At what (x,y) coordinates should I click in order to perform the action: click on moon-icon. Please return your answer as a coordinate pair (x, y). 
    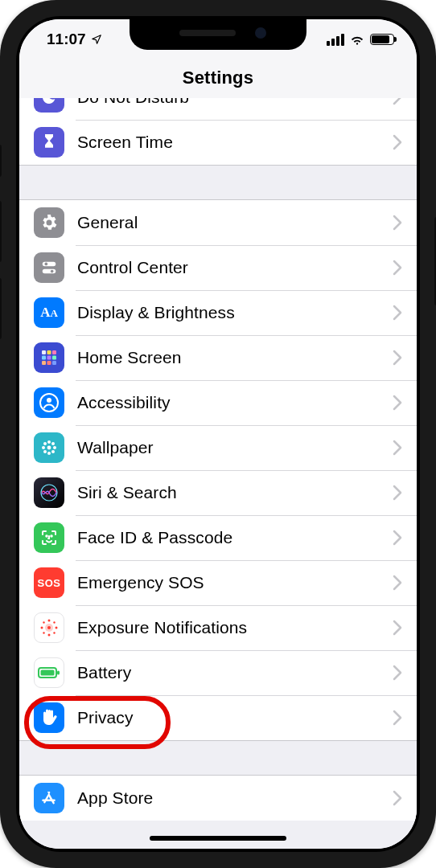
    Looking at the image, I should click on (49, 105).